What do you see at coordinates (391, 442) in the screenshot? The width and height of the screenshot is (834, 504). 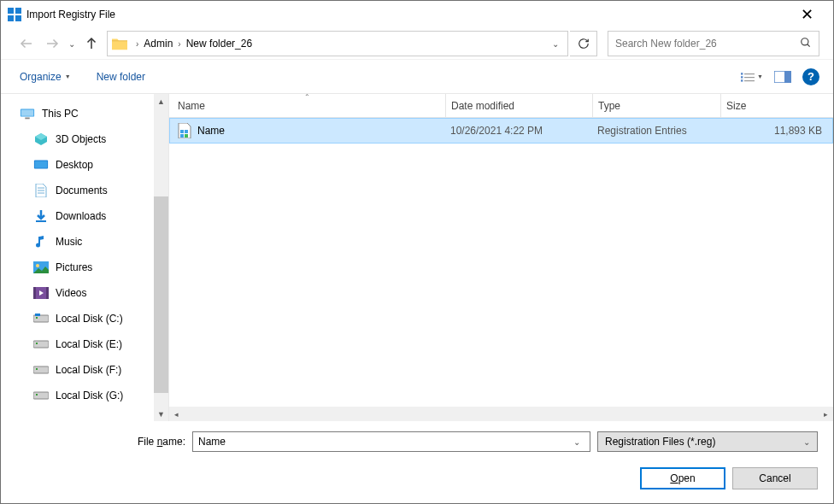 I see `filename-input-container: ⌄` at bounding box center [391, 442].